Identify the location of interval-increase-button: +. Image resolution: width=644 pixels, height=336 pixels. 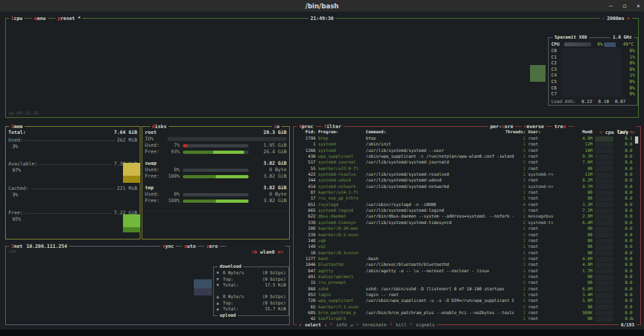
(629, 18).